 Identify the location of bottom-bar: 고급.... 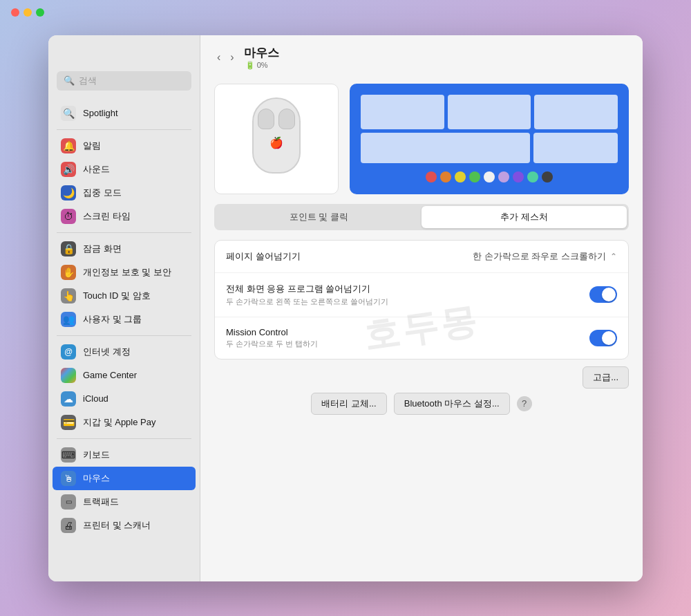
(422, 374).